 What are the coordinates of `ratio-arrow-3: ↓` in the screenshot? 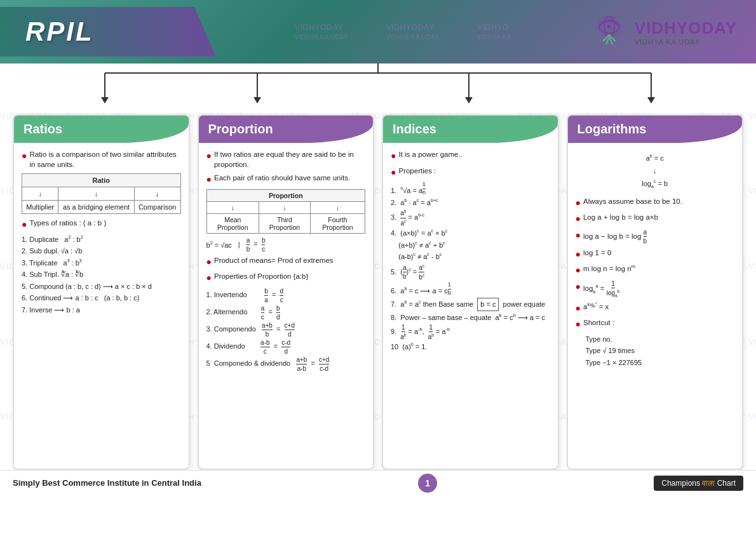 It's located at (158, 194).